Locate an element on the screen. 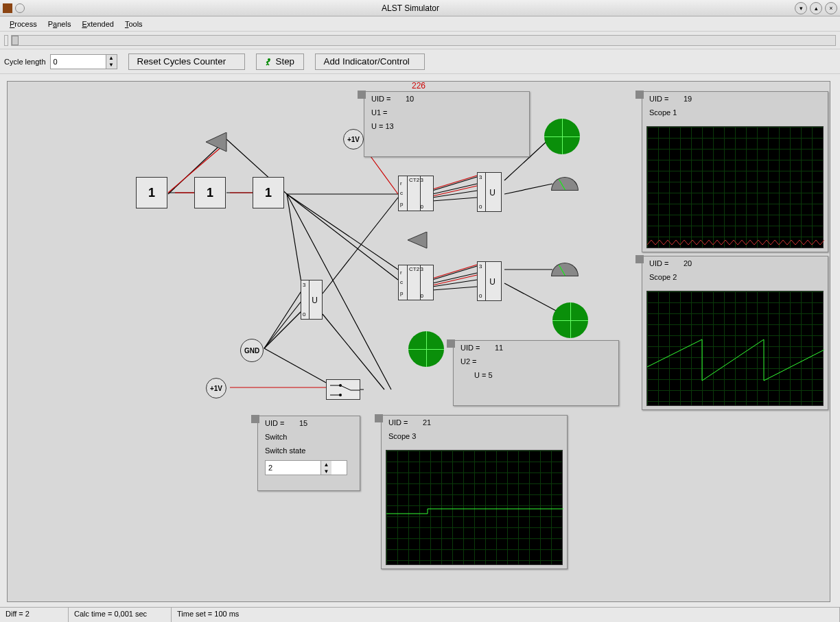 Image resolution: width=840 pixels, height=622 pixels. buffer-upper is located at coordinates (216, 143).